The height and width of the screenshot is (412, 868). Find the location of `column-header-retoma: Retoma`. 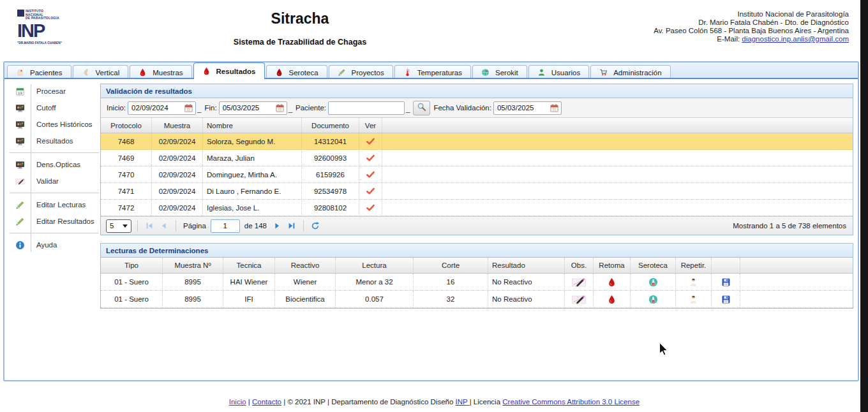

column-header-retoma: Retoma is located at coordinates (612, 265).